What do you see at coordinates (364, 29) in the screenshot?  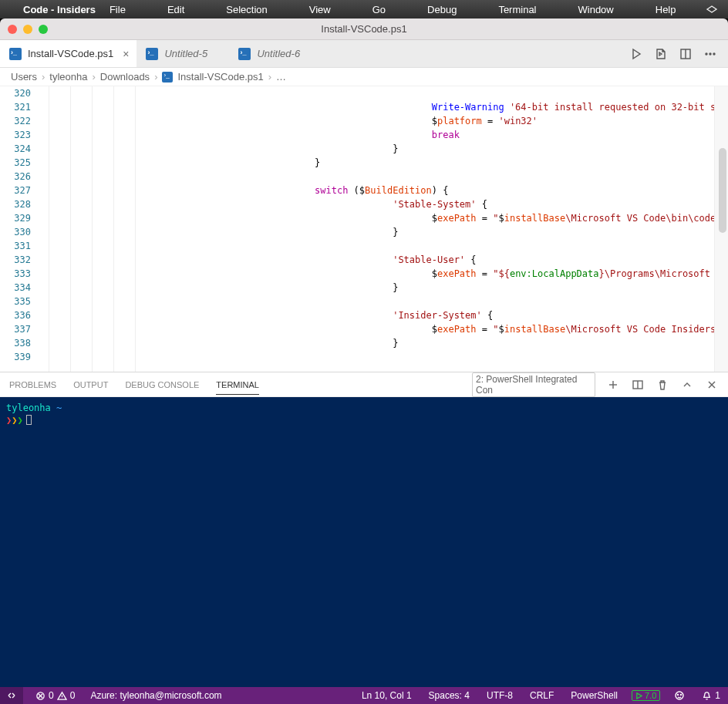 I see `window-titlebar: Install-VSCode.ps1` at bounding box center [364, 29].